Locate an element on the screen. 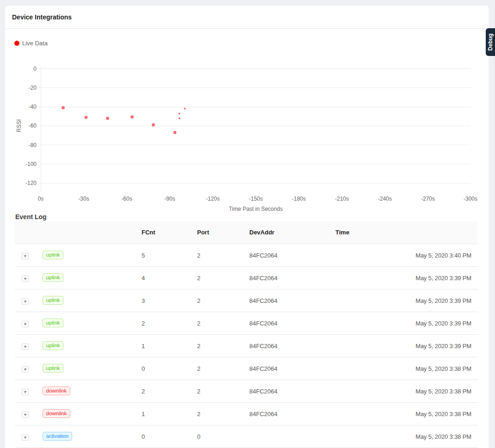 The width and height of the screenshot is (495, 448). svg-text: -40 is located at coordinates (33, 107).